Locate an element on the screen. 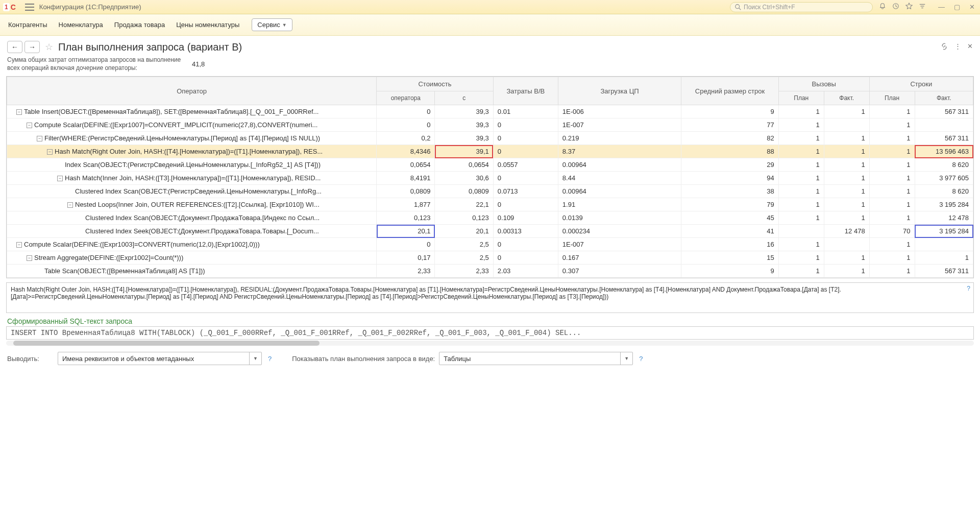  bell-icon is located at coordinates (883, 7).